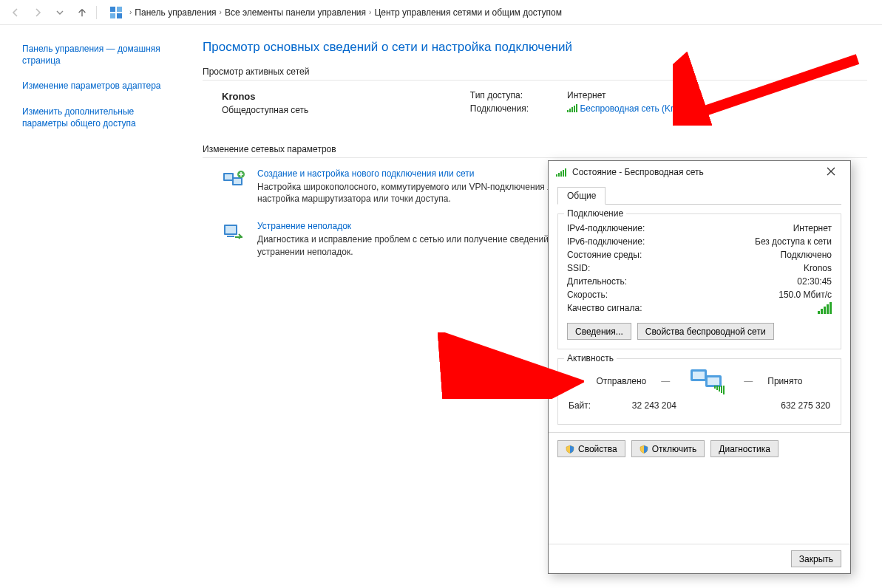  Describe the element at coordinates (674, 449) in the screenshot. I see `disable-button-label: Отключить` at that location.